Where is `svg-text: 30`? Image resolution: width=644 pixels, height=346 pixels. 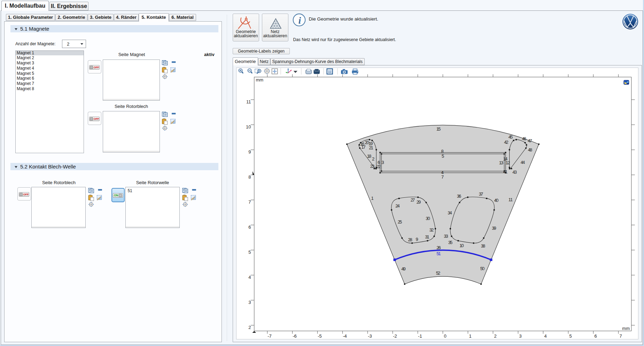
svg-text: 30 is located at coordinates (428, 219).